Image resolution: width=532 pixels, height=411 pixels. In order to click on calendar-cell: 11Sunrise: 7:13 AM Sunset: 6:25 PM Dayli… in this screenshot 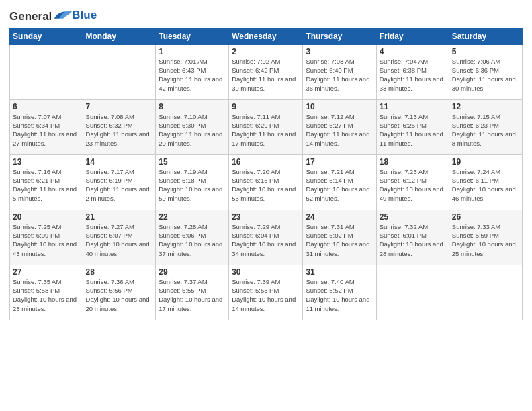, I will do `click(412, 127)`.